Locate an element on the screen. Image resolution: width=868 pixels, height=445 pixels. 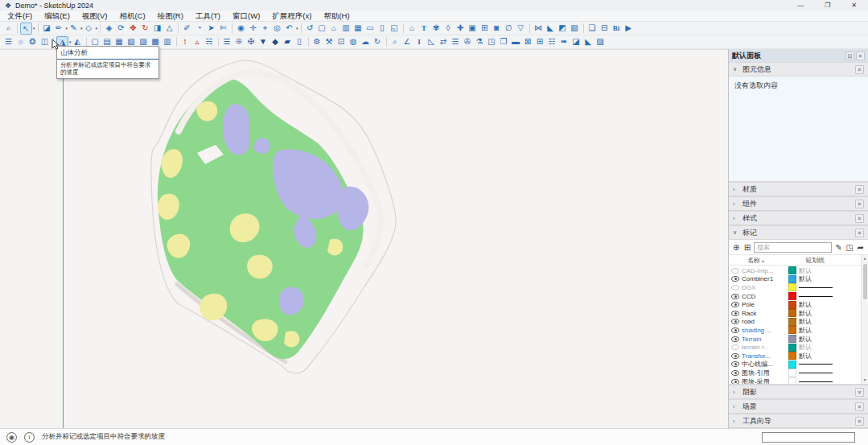
tag-name: Transfor... is located at coordinates (764, 356).